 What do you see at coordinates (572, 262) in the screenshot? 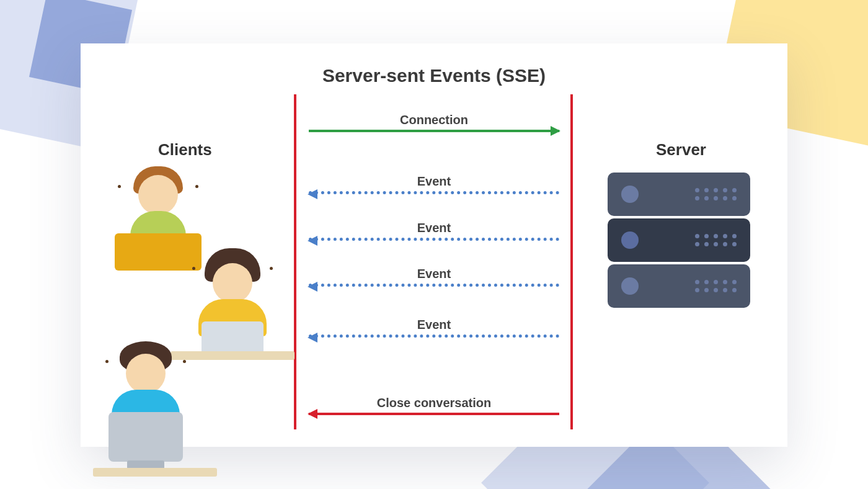
I see `server-lifeline` at bounding box center [572, 262].